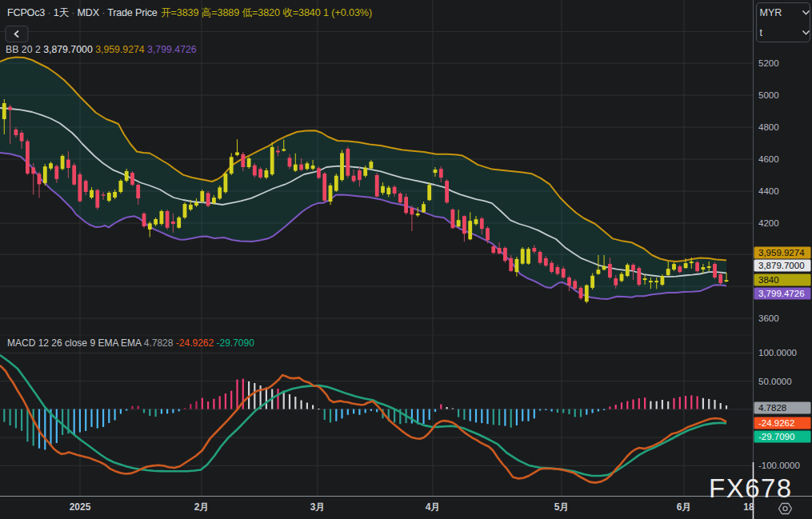 This screenshot has width=812, height=519. What do you see at coordinates (434, 507) in the screenshot?
I see `svg-text: 4月` at bounding box center [434, 507].